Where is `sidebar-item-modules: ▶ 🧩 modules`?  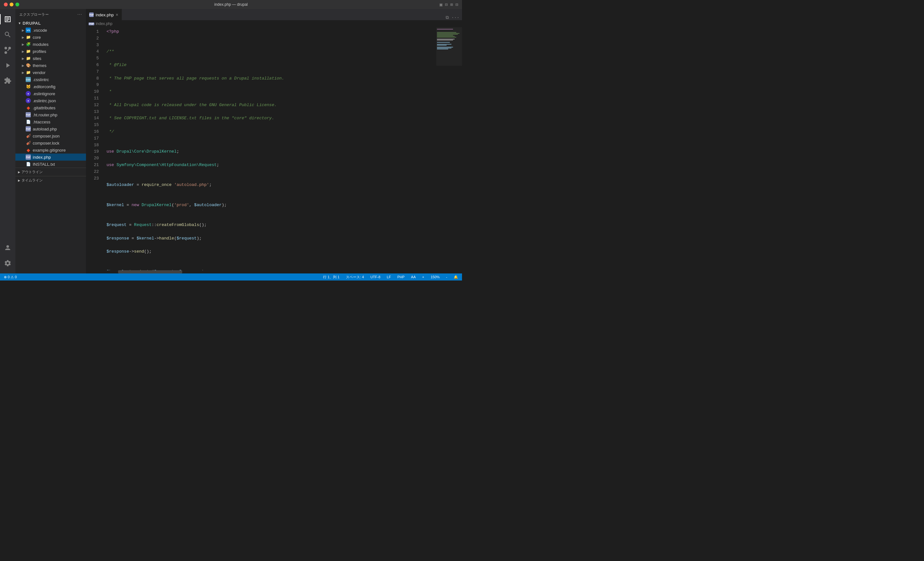 sidebar-item-modules: ▶ 🧩 modules is located at coordinates (51, 44).